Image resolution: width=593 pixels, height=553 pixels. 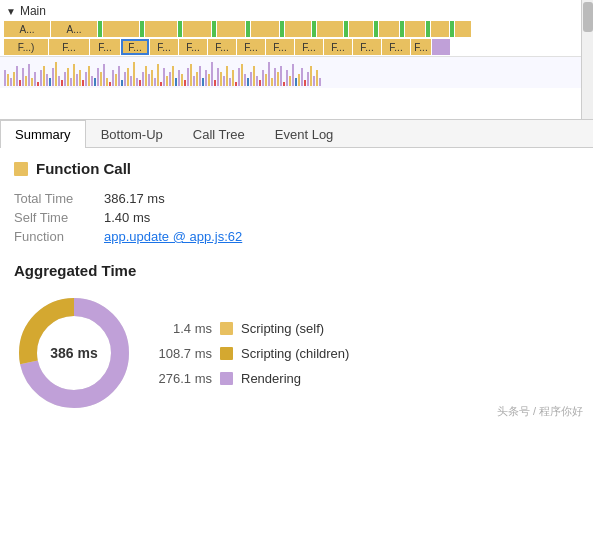 What do you see at coordinates (296, 218) in the screenshot?
I see `info-grid: Total Time 386.17 ms Self Time 1.40 ms F…` at bounding box center [296, 218].